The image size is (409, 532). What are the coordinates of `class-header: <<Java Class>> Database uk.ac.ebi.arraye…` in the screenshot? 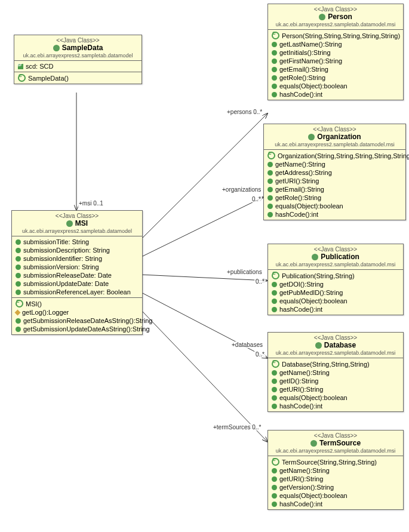 It's located at (336, 345).